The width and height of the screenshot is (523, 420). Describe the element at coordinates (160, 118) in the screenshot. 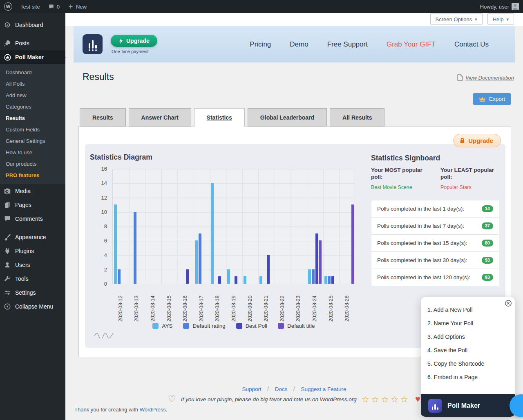

I see `tab-answer-chart: Answer Chart` at that location.